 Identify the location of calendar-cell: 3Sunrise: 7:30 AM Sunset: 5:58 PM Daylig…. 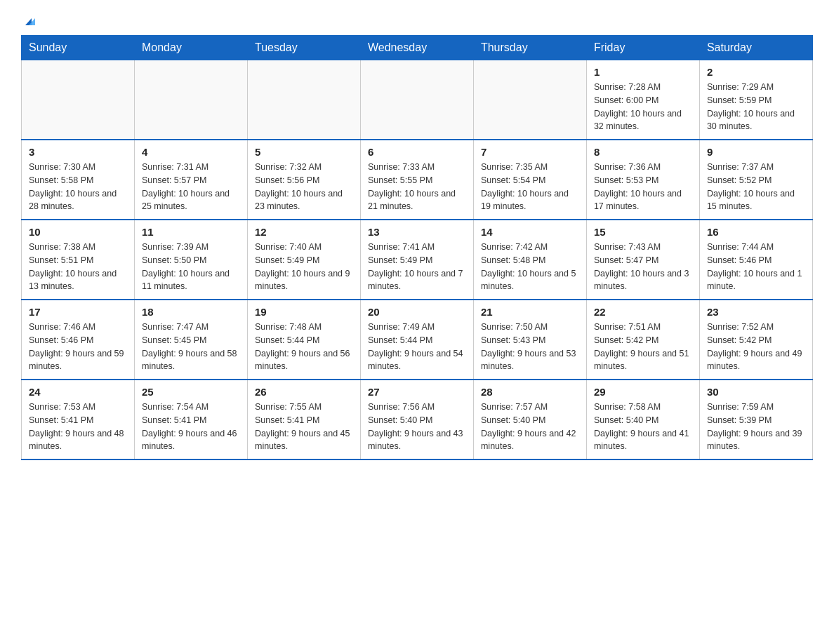
(79, 180).